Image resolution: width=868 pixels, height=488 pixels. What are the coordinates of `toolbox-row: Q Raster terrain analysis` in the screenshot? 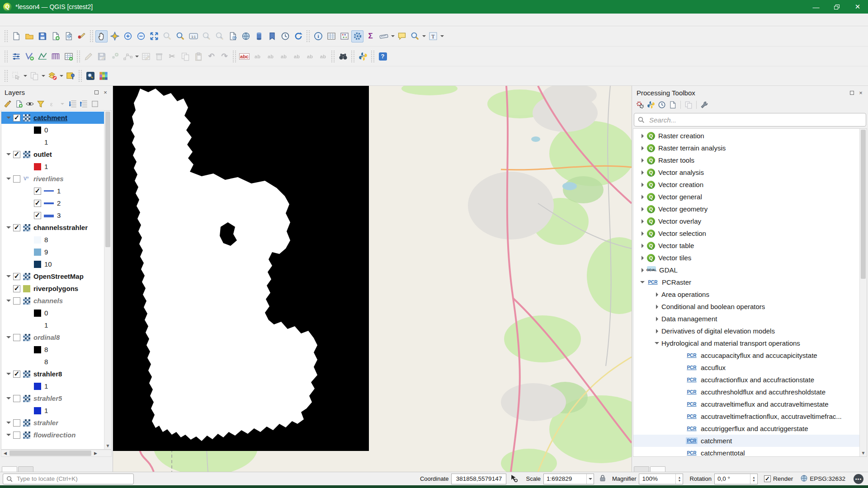 It's located at (750, 148).